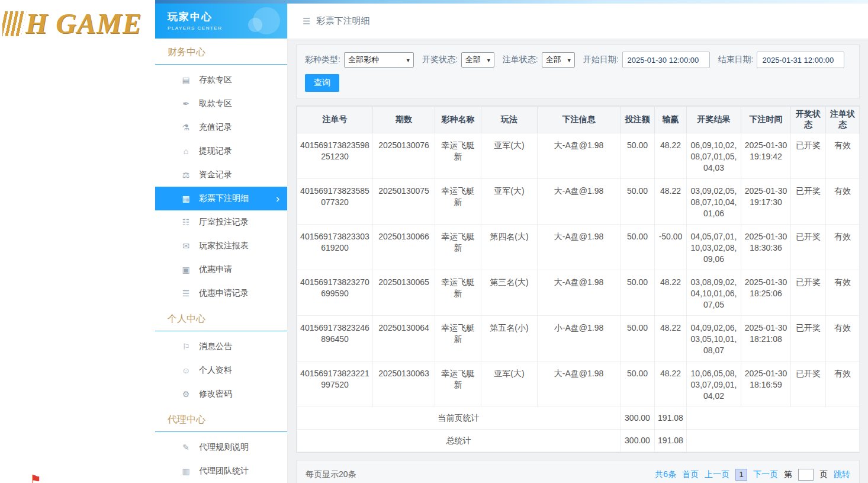 The height and width of the screenshot is (483, 868). What do you see at coordinates (216, 347) in the screenshot?
I see `sidebar-item-label: 消息公告` at bounding box center [216, 347].